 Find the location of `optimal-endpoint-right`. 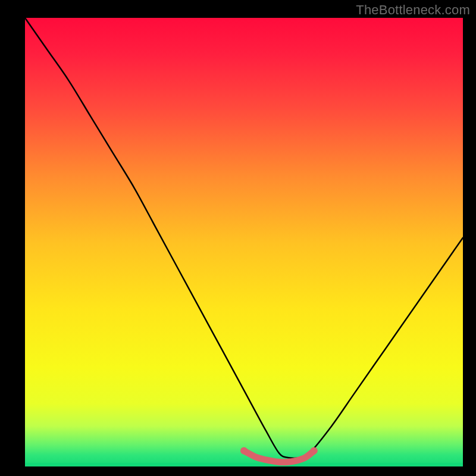

optimal-endpoint-right is located at coordinates (314, 451).